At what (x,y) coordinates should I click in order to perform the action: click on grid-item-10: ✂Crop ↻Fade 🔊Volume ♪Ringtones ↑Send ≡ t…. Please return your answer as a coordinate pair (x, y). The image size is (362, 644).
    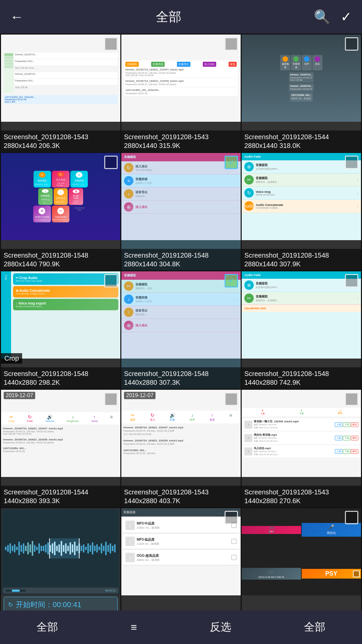
    Looking at the image, I should click on (61, 448).